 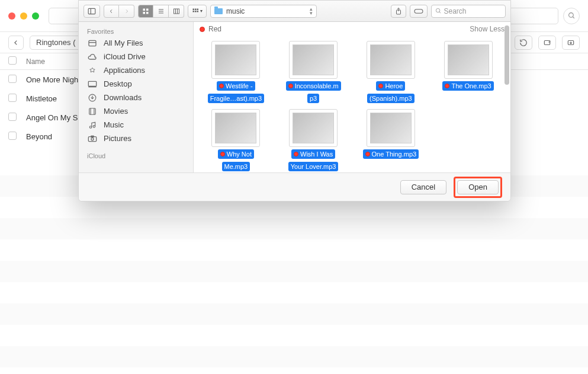 What do you see at coordinates (136, 124) in the screenshot?
I see `sidebar-item-music: Music` at bounding box center [136, 124].